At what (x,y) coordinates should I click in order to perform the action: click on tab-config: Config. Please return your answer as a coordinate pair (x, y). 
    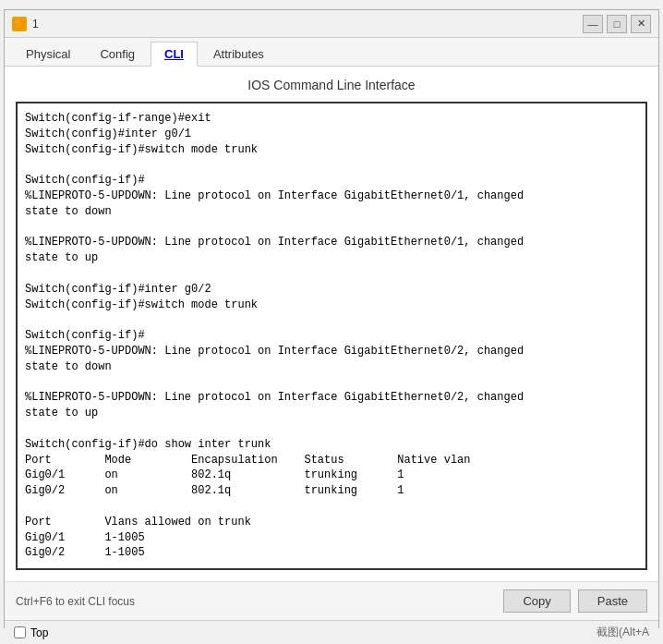
    Looking at the image, I should click on (117, 54).